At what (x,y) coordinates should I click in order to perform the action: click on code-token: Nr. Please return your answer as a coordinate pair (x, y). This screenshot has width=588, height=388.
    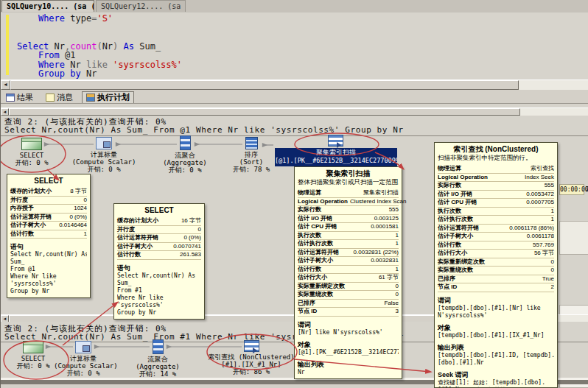
    Looking at the image, I should click on (108, 46).